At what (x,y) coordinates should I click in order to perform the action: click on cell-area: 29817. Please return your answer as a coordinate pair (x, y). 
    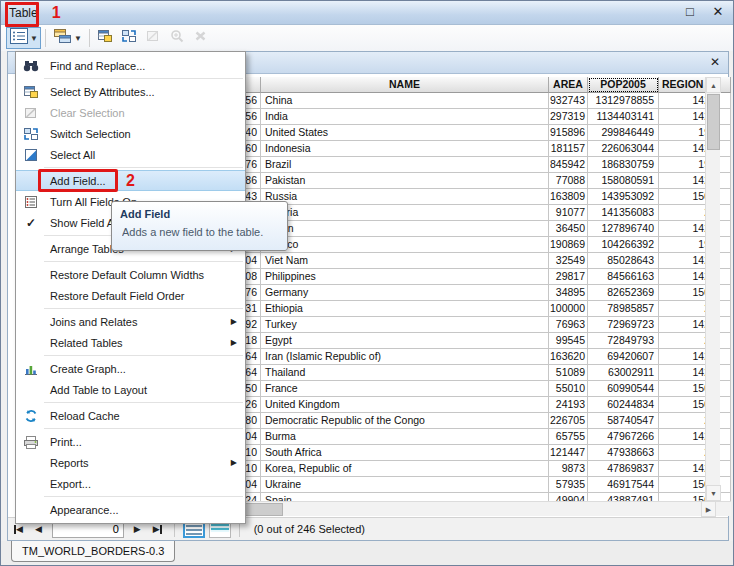
    Looking at the image, I should click on (568, 277).